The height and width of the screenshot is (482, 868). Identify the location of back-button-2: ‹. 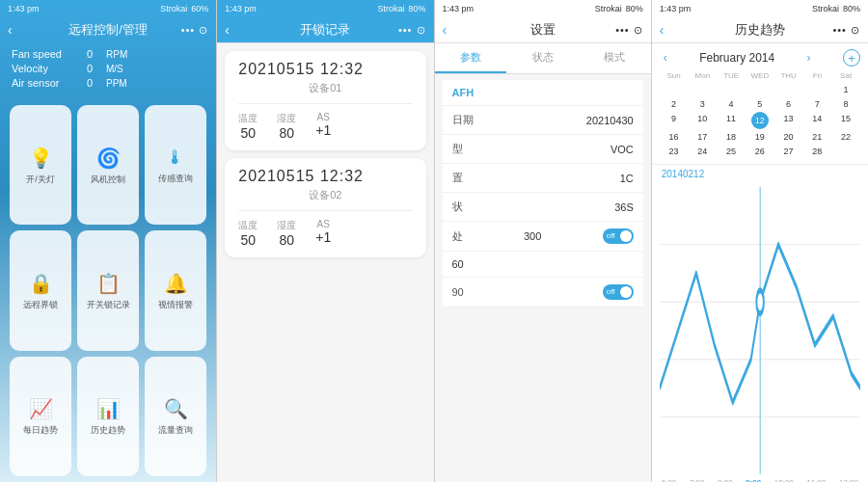
(228, 30).